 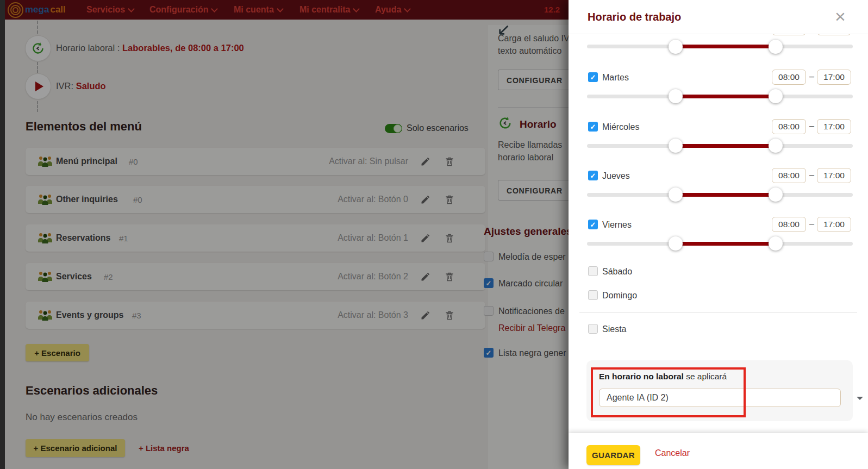 I want to click on after-hours-label-bold: En horario no laboral, so click(x=641, y=376).